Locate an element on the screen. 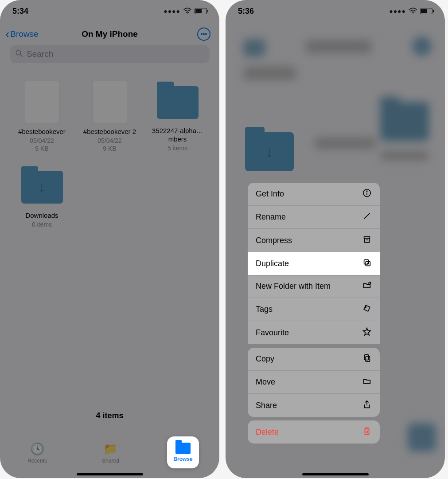 This screenshot has height=479, width=448. menu-new-folder: New Folder with Item is located at coordinates (314, 287).